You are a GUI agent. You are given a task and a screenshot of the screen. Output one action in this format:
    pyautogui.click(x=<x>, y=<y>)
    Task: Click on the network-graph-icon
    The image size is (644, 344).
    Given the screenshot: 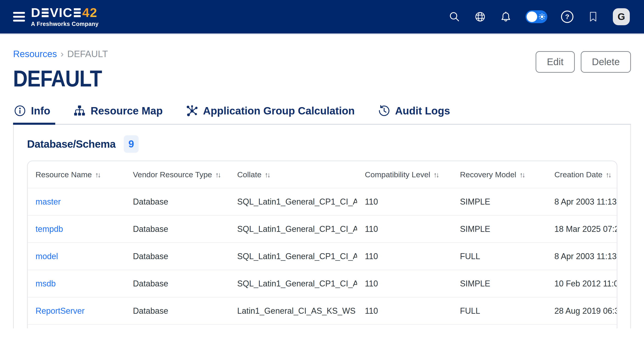 What is the action you would take?
    pyautogui.click(x=192, y=111)
    